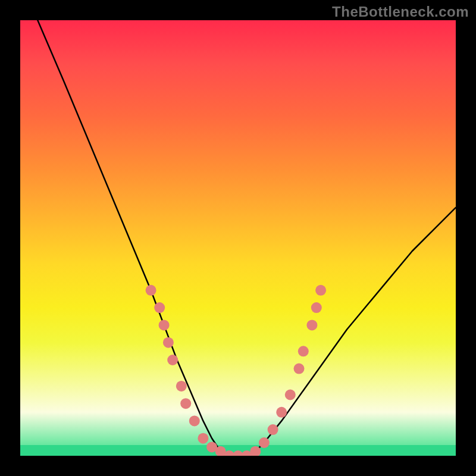  Describe the element at coordinates (236, 370) in the screenshot. I see `marker-layer` at that location.